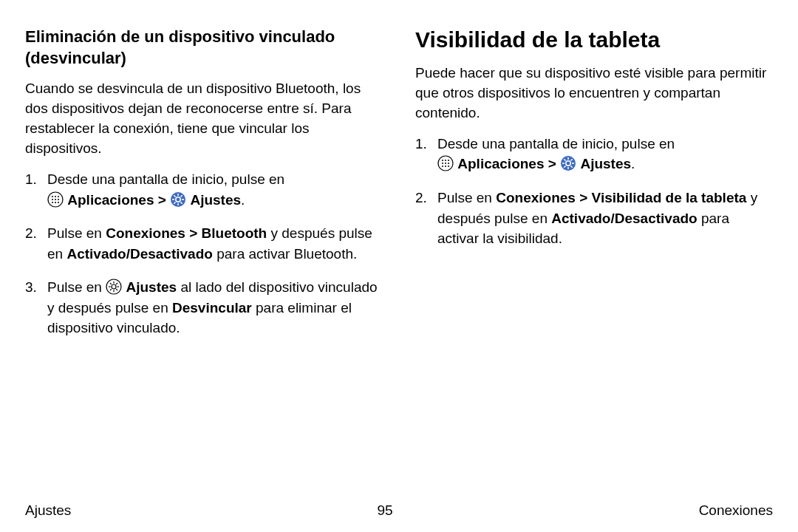 Image resolution: width=798 pixels, height=532 pixels. What do you see at coordinates (399, 511) in the screenshot?
I see `page-footer: Ajustes 95 Conexiones` at bounding box center [399, 511].